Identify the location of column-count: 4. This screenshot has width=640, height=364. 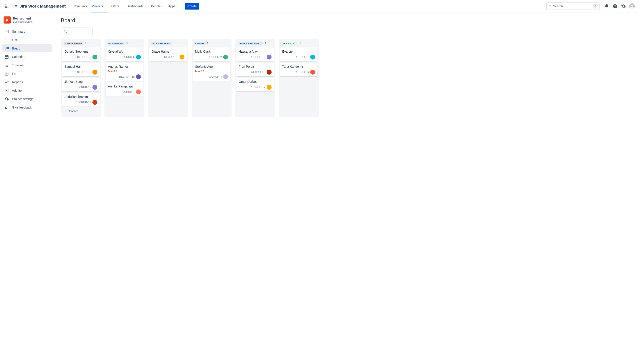
(85, 44).